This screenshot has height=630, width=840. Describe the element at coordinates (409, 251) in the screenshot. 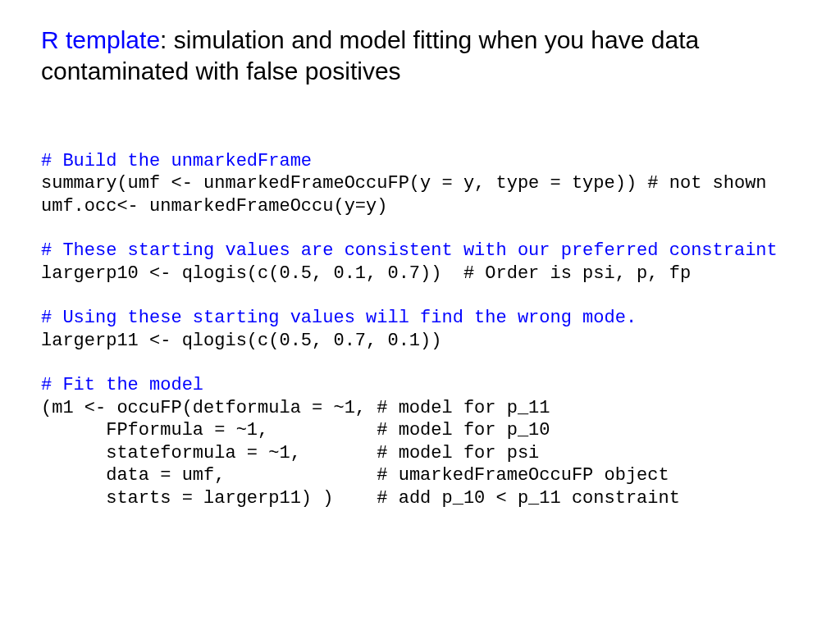

I see `code-comment: # These starting values are consistent w…` at that location.